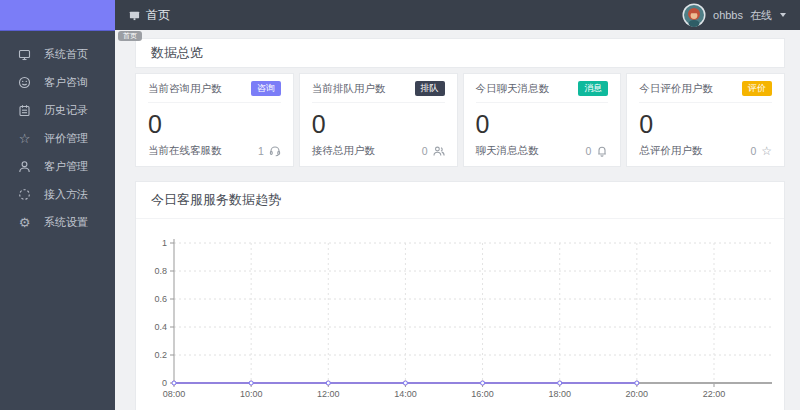 This screenshot has width=800, height=410. Describe the element at coordinates (66, 110) in the screenshot. I see `sidebar-item-label: 历史记录` at that location.